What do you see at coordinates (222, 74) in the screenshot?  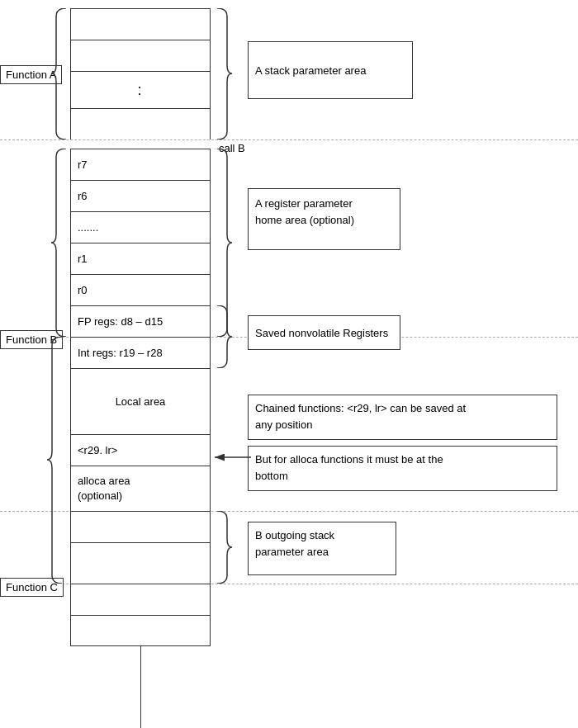 I see `brace-right-stack-param` at bounding box center [222, 74].